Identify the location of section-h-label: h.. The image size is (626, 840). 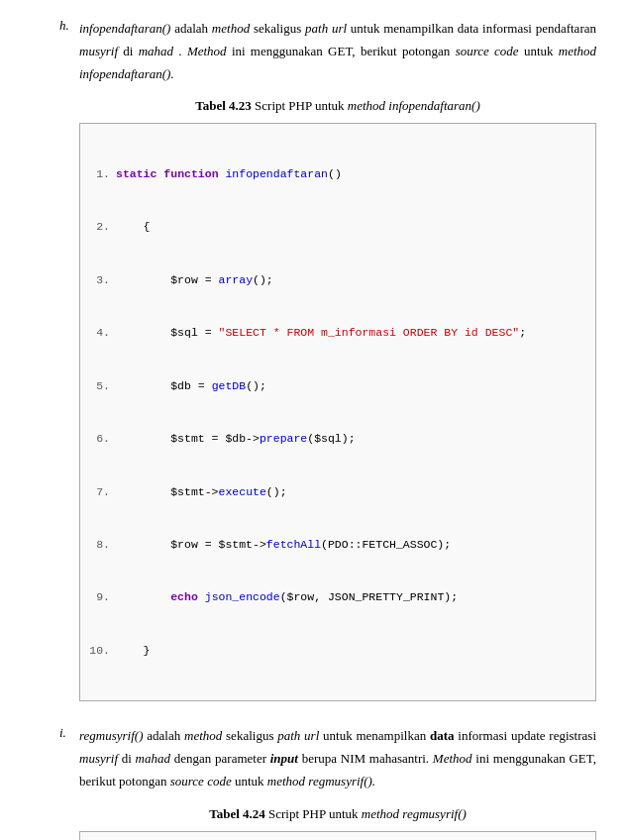
(69, 367).